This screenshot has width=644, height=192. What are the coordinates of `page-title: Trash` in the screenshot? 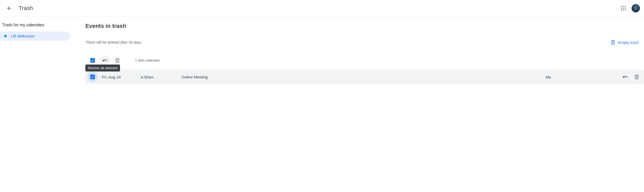 It's located at (26, 8).